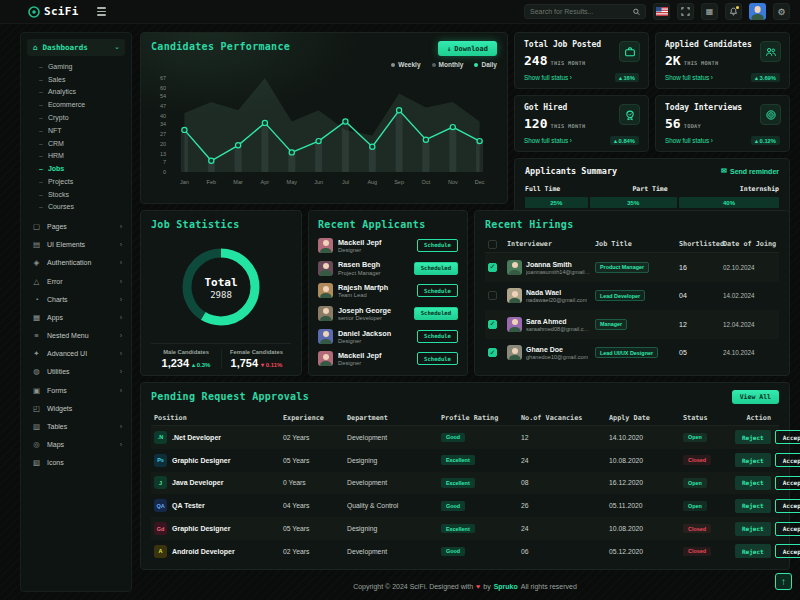 The height and width of the screenshot is (600, 800). Describe the element at coordinates (76, 194) in the screenshot. I see `sidebar-item-stocks: – Stocks` at that location.